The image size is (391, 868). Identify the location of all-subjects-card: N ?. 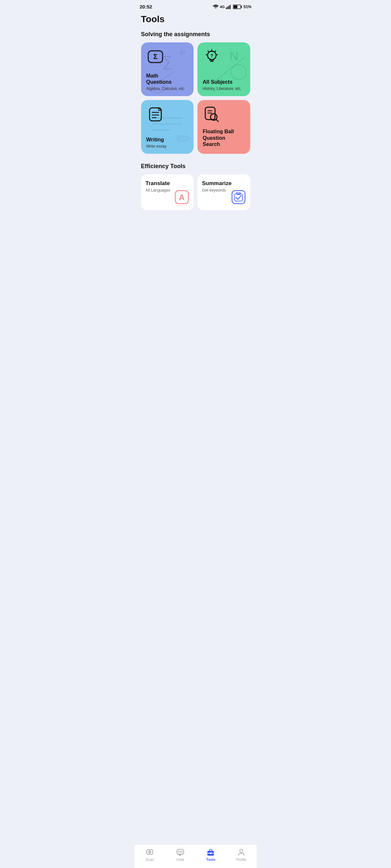
(224, 69).